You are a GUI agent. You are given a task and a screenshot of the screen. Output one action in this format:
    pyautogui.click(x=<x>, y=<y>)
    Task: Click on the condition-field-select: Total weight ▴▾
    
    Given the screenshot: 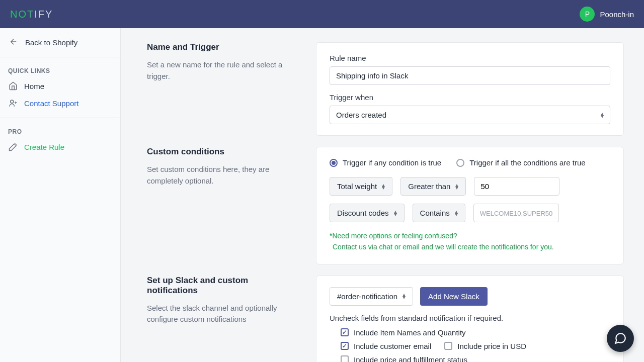 What is the action you would take?
    pyautogui.click(x=361, y=186)
    